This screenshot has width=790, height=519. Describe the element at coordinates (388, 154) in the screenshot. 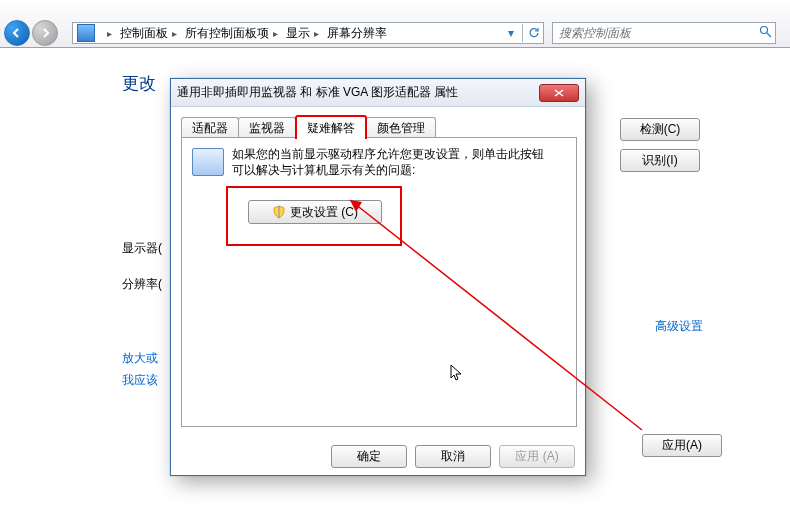

I see `tip-text-line: 如果您的当前显示驱动程序允许您更改设置，则单击此按钮` at that location.